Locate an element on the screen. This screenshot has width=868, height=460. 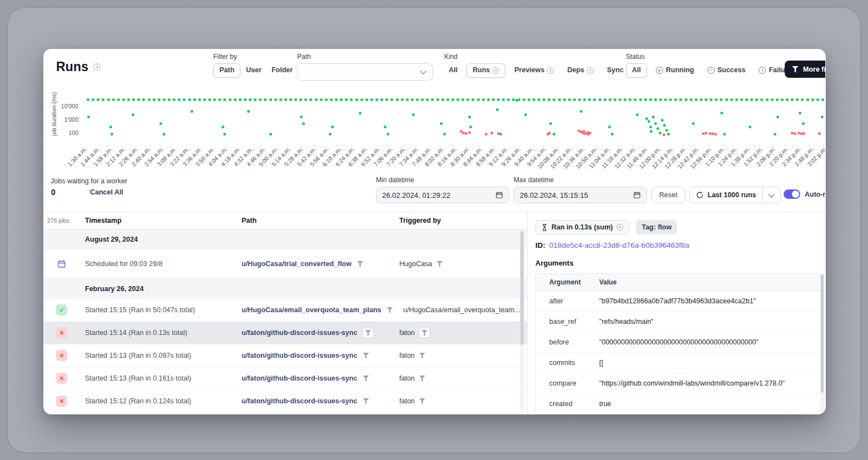
kind-runs-button: Runs i is located at coordinates (486, 71).